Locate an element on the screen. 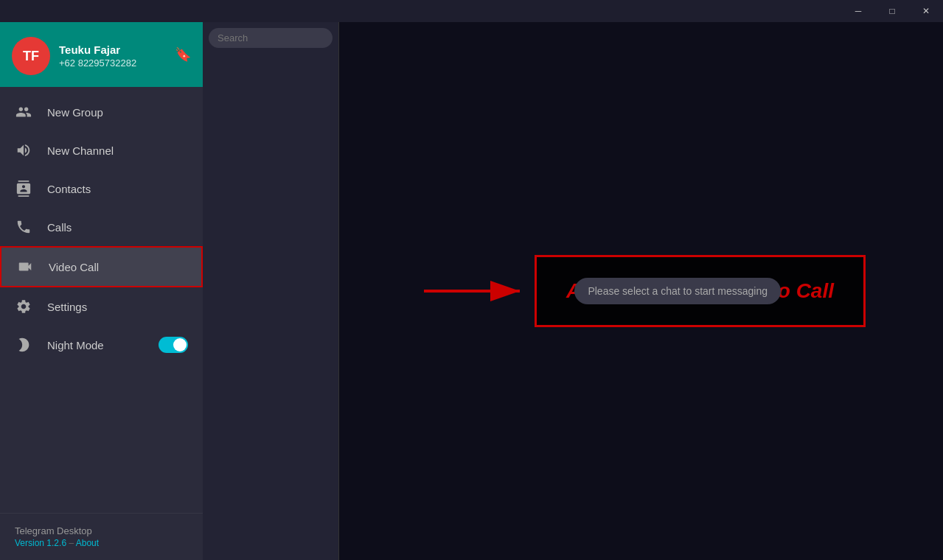  version-text: Version 1.2.6 – About is located at coordinates (102, 543).